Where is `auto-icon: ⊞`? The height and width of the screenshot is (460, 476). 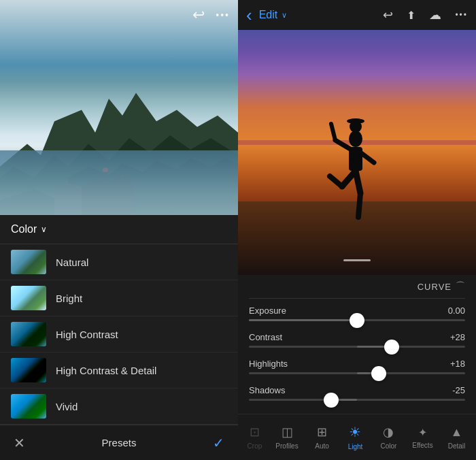 auto-icon: ⊞ is located at coordinates (322, 432).